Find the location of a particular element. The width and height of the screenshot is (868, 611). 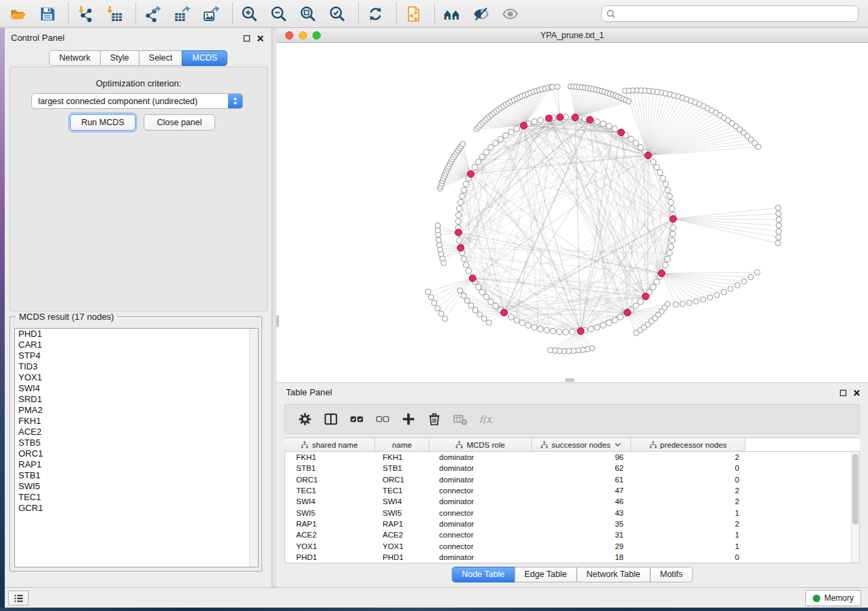

memory-button: Memory is located at coordinates (833, 598).